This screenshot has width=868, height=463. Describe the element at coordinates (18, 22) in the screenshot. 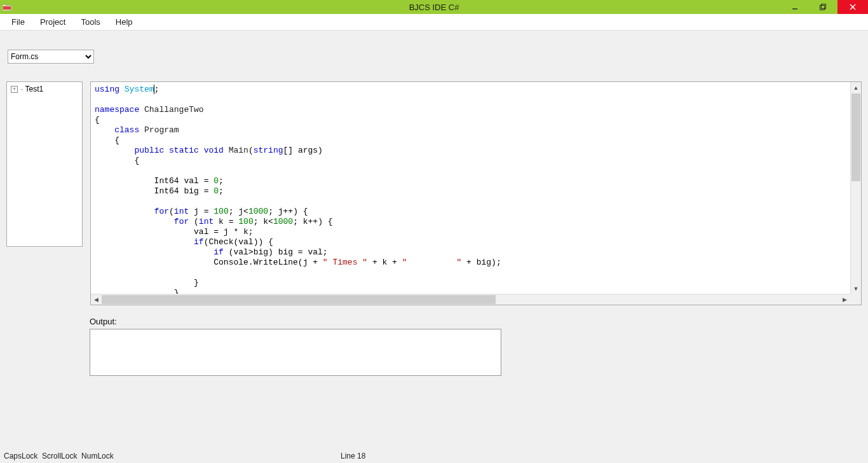

I see `menu-file: File` at that location.